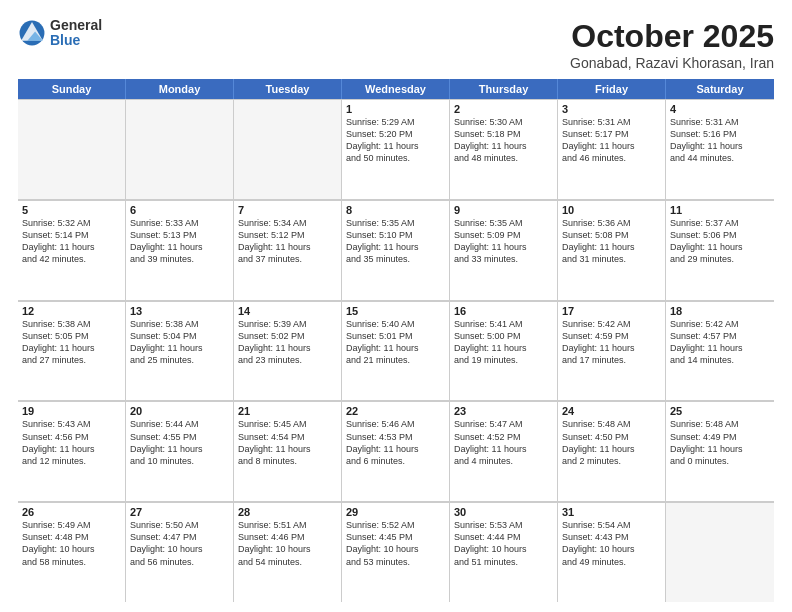  What do you see at coordinates (396, 149) in the screenshot?
I see `calendar-cell: 1Sunrise: 5:29 AM Sunset: 5:20 PM Daylig…` at bounding box center [396, 149].